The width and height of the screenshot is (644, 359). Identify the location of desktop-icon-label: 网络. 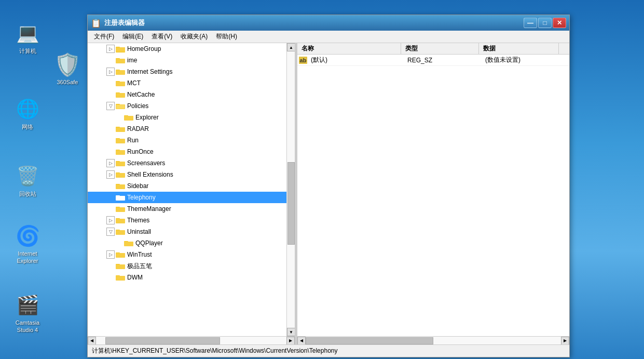
(28, 127).